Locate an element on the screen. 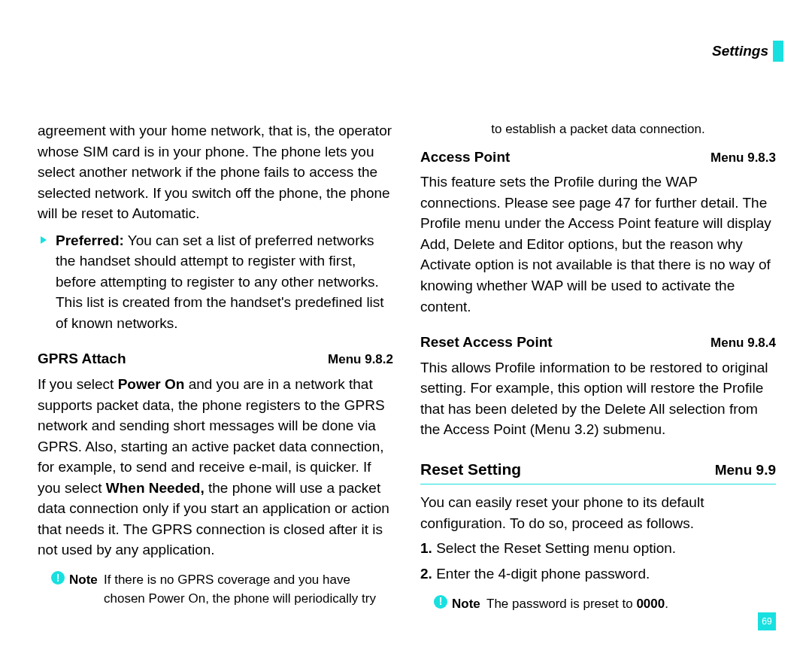 This screenshot has height=650, width=812. password-note: ! Note The password is preset to 0000. is located at coordinates (598, 605).